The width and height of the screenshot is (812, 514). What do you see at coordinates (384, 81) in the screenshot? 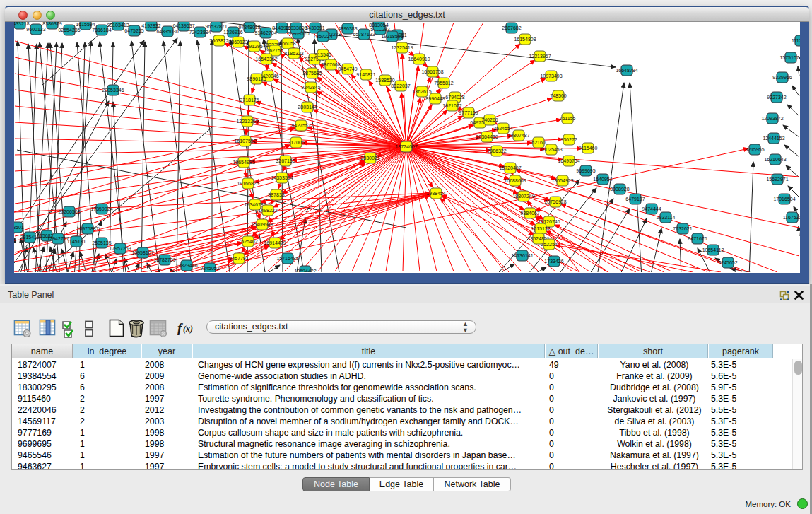
I see `svg-text: 1588520` at bounding box center [384, 81].